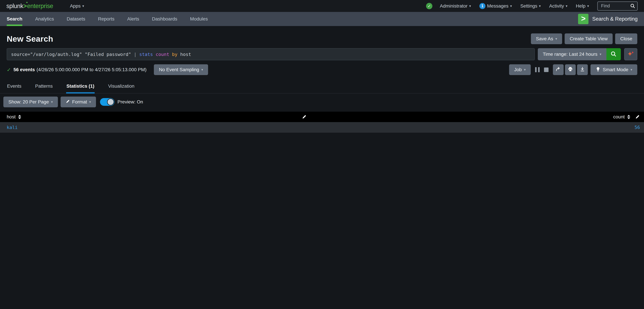 The width and height of the screenshot is (644, 309). Describe the element at coordinates (121, 87) in the screenshot. I see `tab-visualization: Visualization` at that location.